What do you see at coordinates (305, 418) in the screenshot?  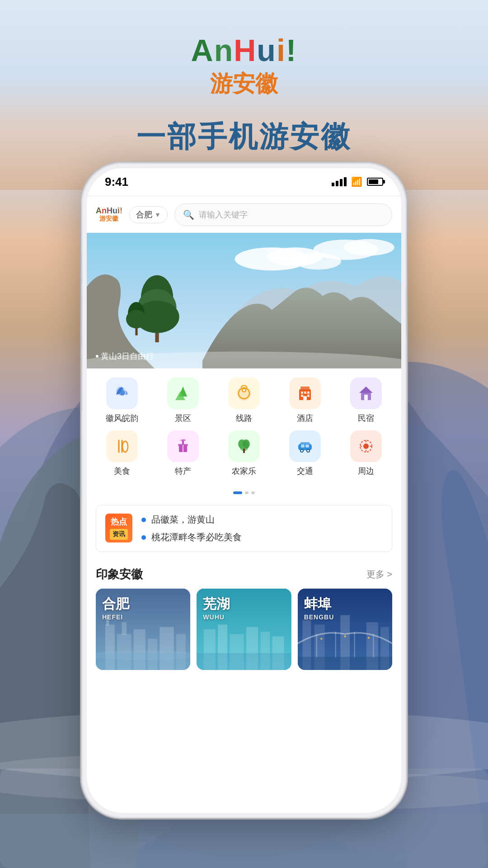 I see `category-label-hotel: 酒店` at bounding box center [305, 418].